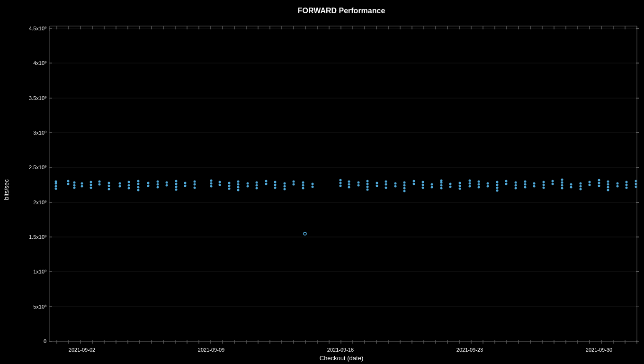 This screenshot has height=364, width=644. What do you see at coordinates (38, 98) in the screenshot?
I see `y-tick-35e8: 3.5x10⁹` at bounding box center [38, 98].